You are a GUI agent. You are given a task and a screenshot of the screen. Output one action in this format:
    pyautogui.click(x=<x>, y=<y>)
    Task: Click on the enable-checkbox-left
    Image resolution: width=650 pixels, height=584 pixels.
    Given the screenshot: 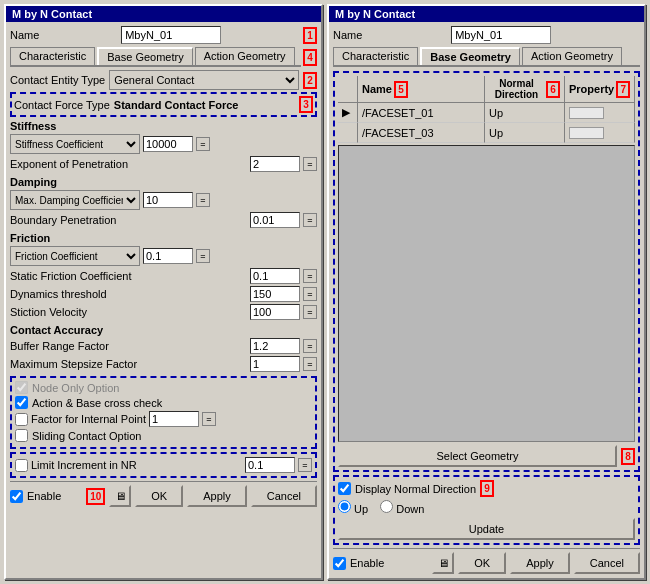 What is the action you would take?
    pyautogui.click(x=16, y=496)
    